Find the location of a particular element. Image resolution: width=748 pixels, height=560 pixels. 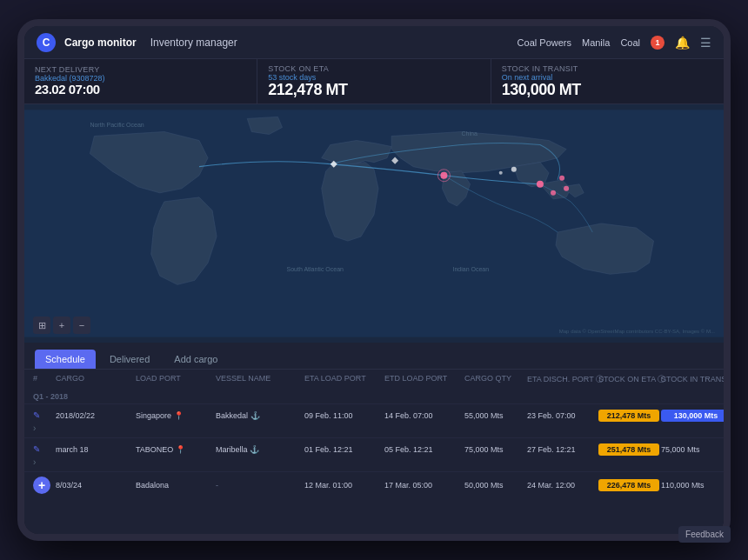

nav-manila: Manila is located at coordinates (596, 43).